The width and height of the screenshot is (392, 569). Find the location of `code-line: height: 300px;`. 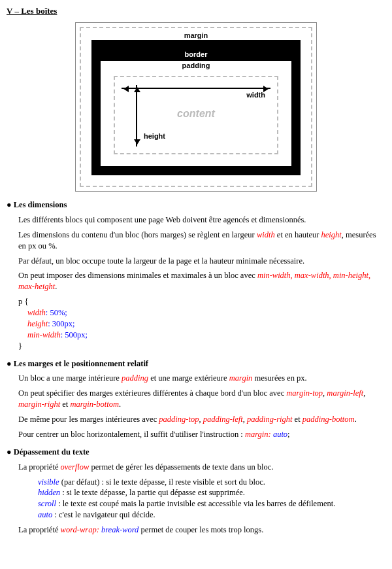

code-line: height: 300px; is located at coordinates (206, 324).